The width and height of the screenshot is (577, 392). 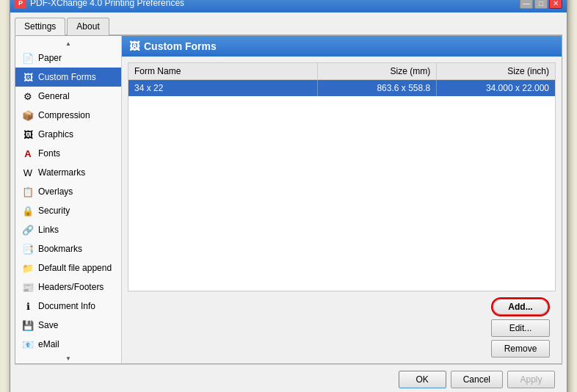 I want to click on graphics-icon: 🖼, so click(x=28, y=134).